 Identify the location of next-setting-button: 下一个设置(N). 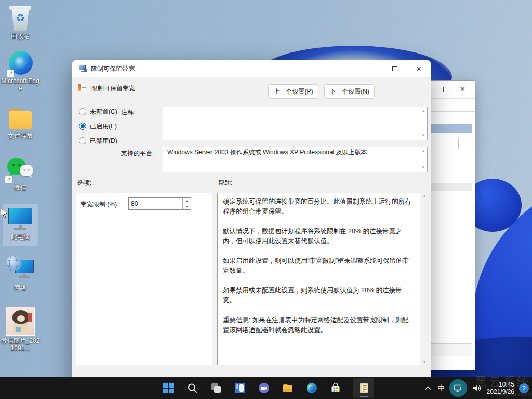
(349, 91).